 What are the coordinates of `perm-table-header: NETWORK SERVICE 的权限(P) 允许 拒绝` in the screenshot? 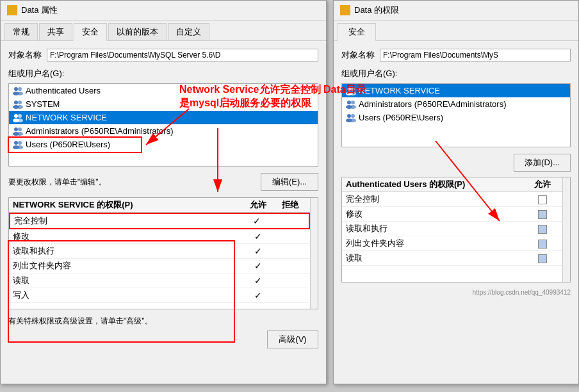 It's located at (159, 205).